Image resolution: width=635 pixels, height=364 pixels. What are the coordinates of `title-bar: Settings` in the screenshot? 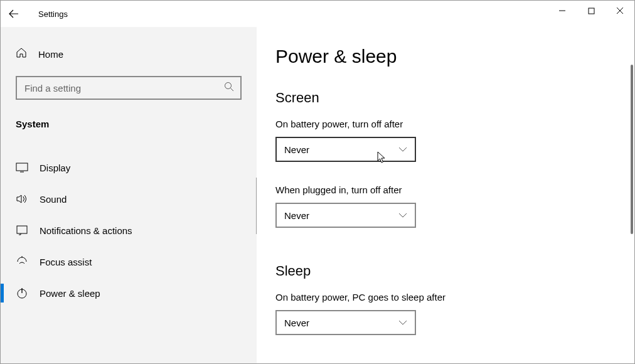 It's located at (318, 14).